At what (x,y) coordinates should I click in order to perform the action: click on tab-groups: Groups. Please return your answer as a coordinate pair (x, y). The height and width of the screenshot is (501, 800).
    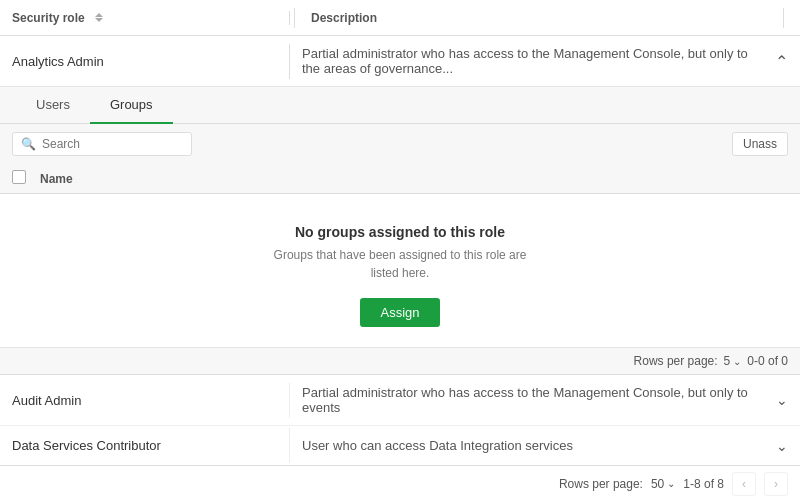
    Looking at the image, I should click on (132, 106).